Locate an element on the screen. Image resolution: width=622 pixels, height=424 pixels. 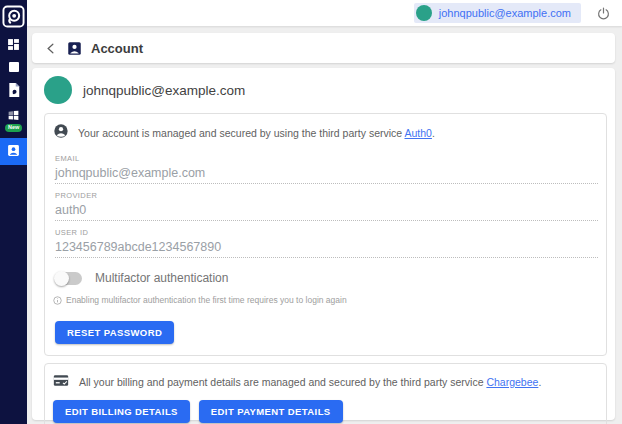
edit-billing-details-button: EDIT BILLING DETAILS is located at coordinates (122, 412).